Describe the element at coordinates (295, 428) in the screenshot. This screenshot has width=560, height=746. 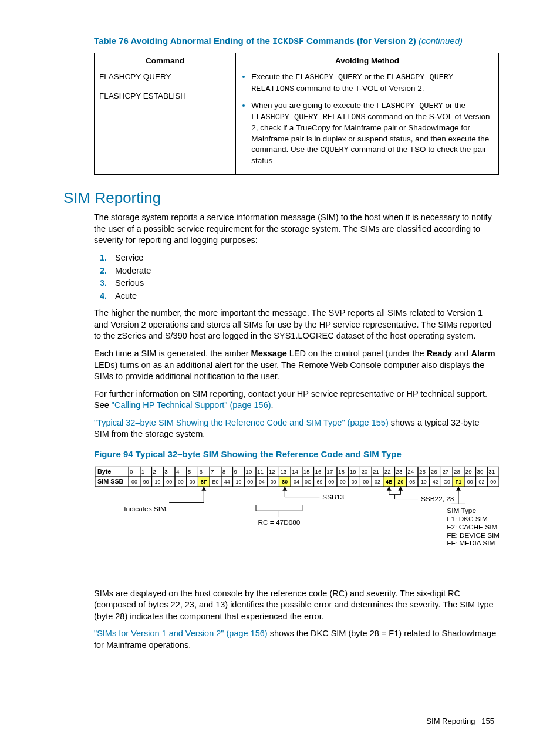
I see `paragraph-figref: "Typical 32–byte SIM Showing the Referen…` at that location.